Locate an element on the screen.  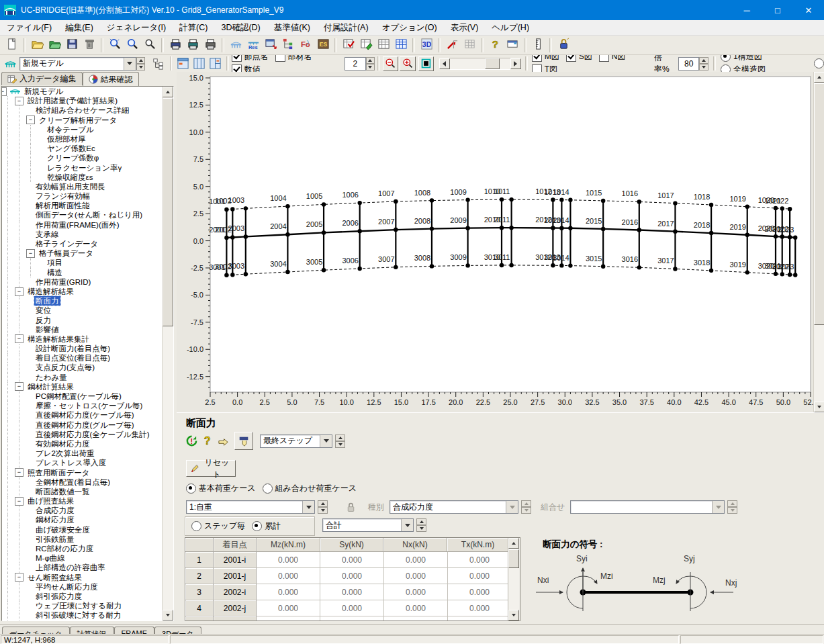
tree-item-材令テーブル: 材令テーブル is located at coordinates (87, 130).